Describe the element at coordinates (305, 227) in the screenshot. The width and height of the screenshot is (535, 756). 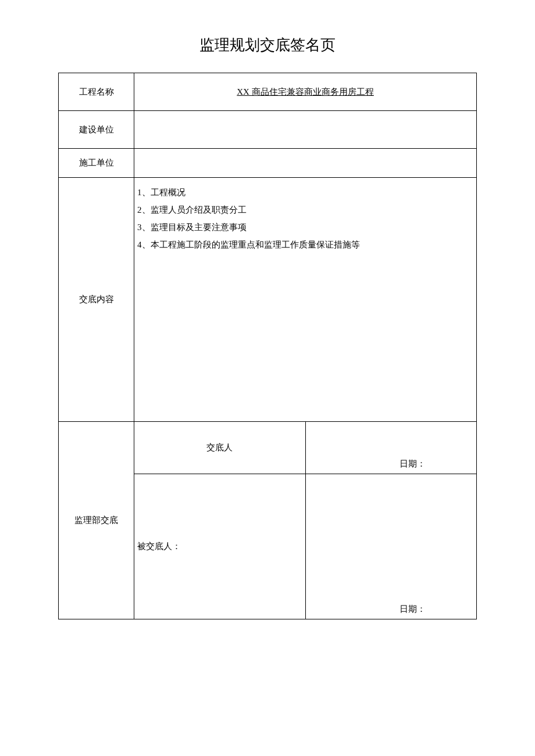
I see `content-line-3: 3、监理目标及主要注意事项` at that location.